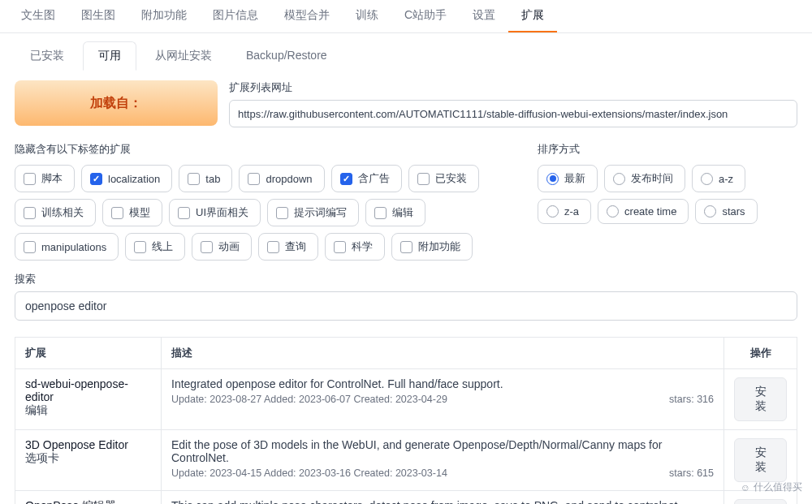  I want to click on extension-name: OpenPose 编辑器, so click(88, 502).